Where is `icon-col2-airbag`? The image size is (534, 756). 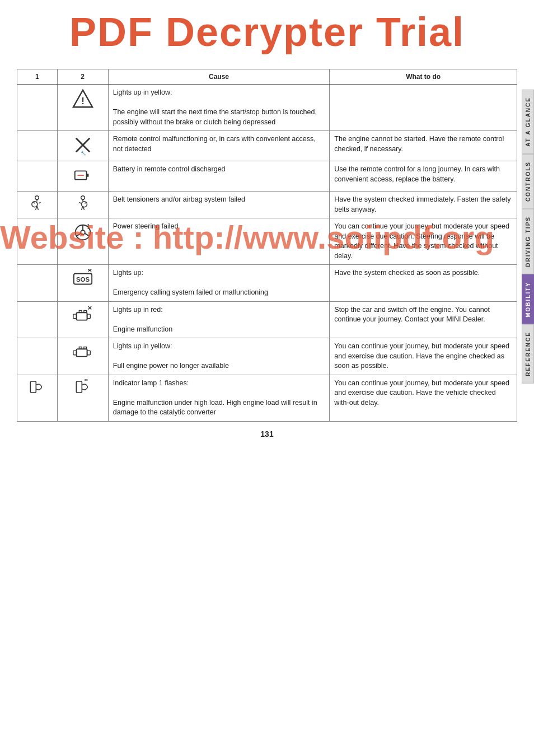 icon-col2-airbag is located at coordinates (83, 205).